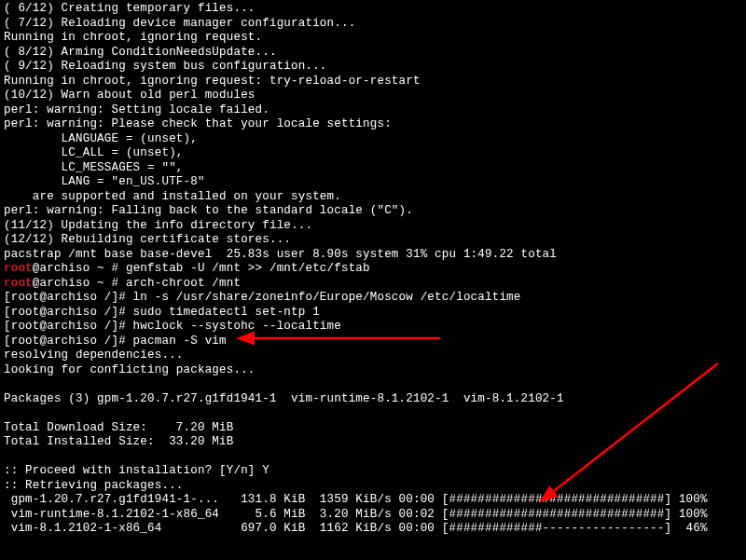 Image resolution: width=746 pixels, height=560 pixels. What do you see at coordinates (373, 443) in the screenshot?
I see `terminal-line: Total Installed Size: 33.20 MiB` at bounding box center [373, 443].